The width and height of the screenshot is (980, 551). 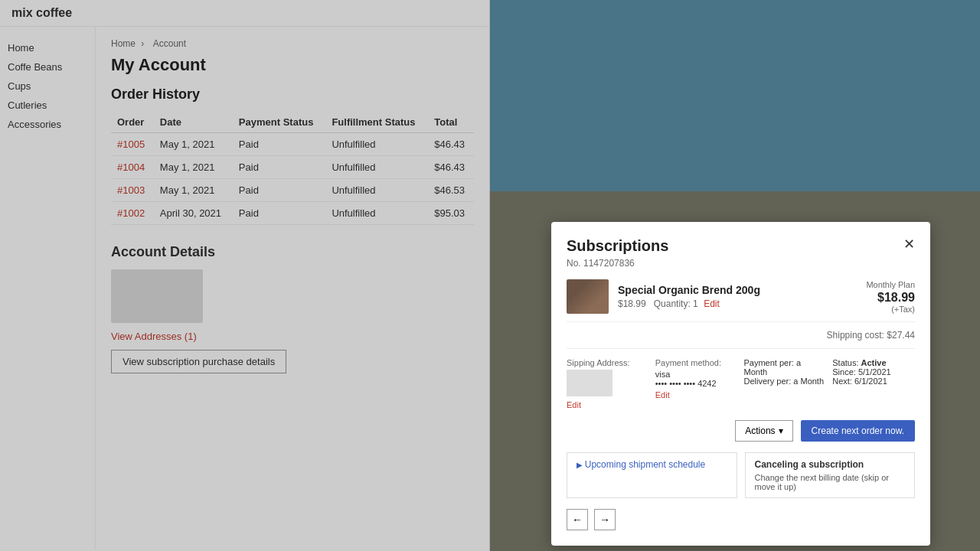 What do you see at coordinates (874, 384) in the screenshot?
I see `status-col: Status: Active Since: 5/1/2021 Next: 6/1…` at bounding box center [874, 384].